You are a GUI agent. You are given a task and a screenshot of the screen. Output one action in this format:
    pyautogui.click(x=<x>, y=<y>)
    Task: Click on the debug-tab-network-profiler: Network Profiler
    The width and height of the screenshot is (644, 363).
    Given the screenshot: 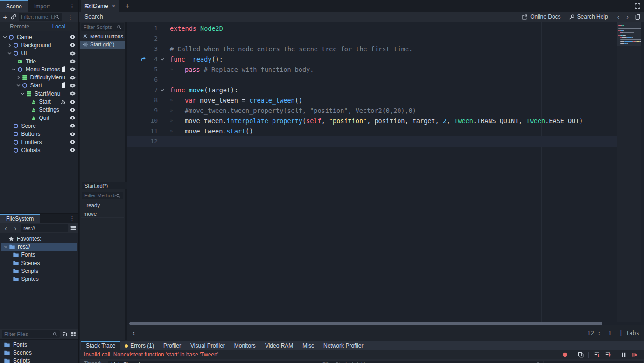 What is the action you would take?
    pyautogui.click(x=343, y=345)
    